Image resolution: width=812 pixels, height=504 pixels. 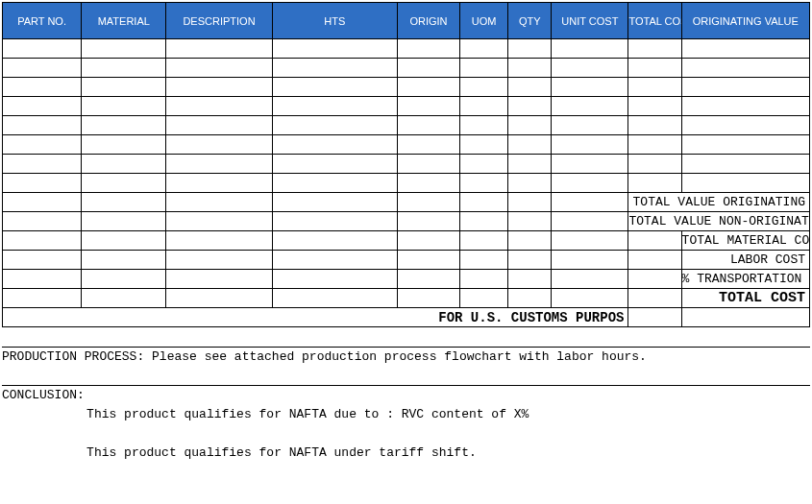 What do you see at coordinates (719, 222) in the screenshot?
I see `label-total-value-non-originating: TOTAL VALUE NON-ORIGINATING` at bounding box center [719, 222].